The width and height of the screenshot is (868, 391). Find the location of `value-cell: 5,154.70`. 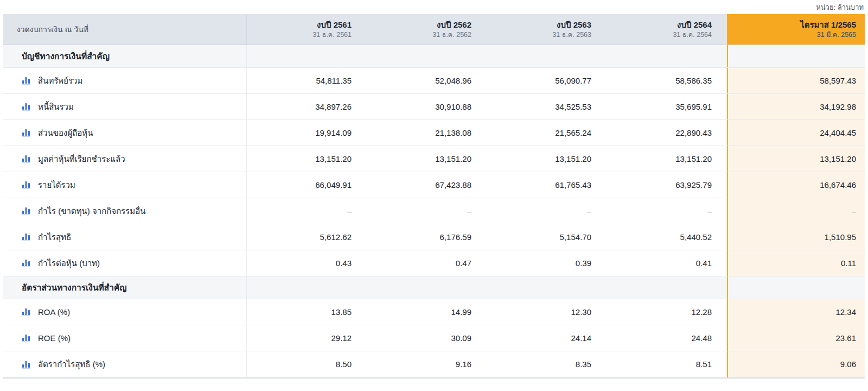

value-cell: 5,154.70 is located at coordinates (547, 237).